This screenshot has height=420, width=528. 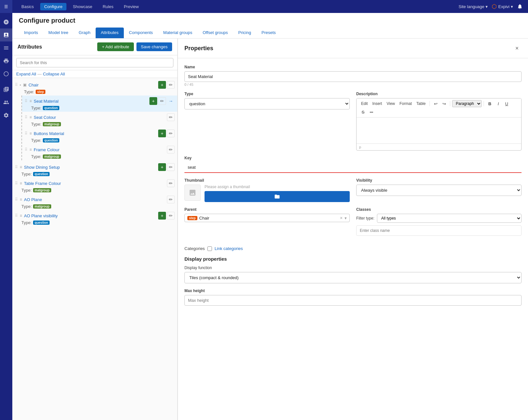 I want to click on filter-type-row: Filter type: All types Custom, so click(x=439, y=218).